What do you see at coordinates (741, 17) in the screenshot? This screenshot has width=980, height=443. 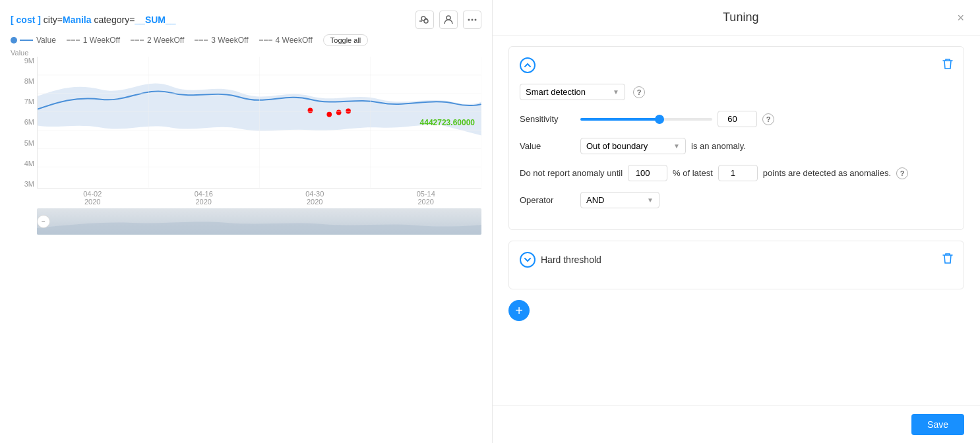 I see `tuning-title: Tuning` at bounding box center [741, 17].